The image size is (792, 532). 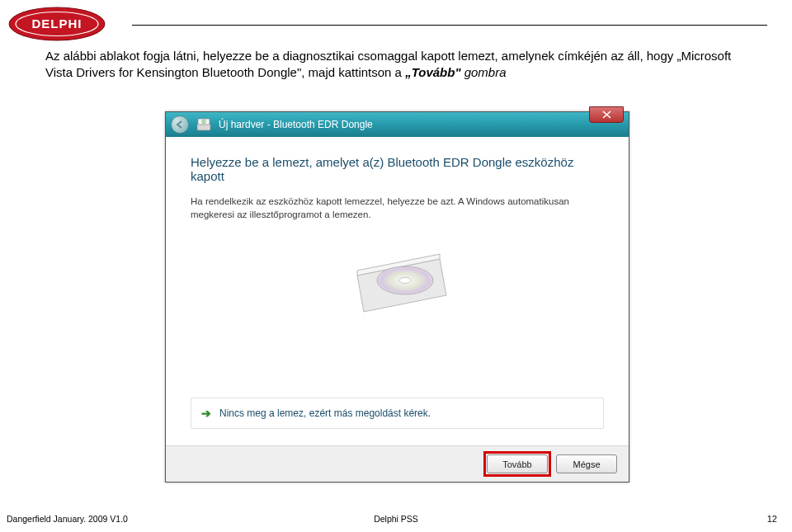 I want to click on disc-drive-icon, so click(x=398, y=280).